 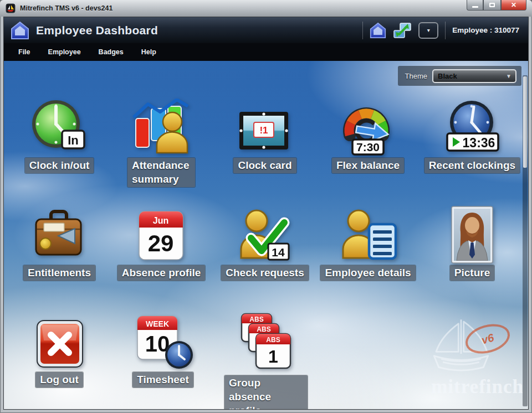 I want to click on close-button: ✕, so click(x=514, y=6).